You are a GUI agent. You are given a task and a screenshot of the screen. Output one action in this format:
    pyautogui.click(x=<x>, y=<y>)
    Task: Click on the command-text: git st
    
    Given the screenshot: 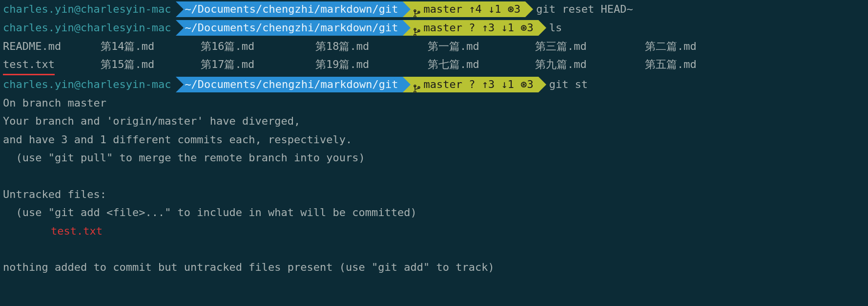 What is the action you would take?
    pyautogui.click(x=565, y=85)
    